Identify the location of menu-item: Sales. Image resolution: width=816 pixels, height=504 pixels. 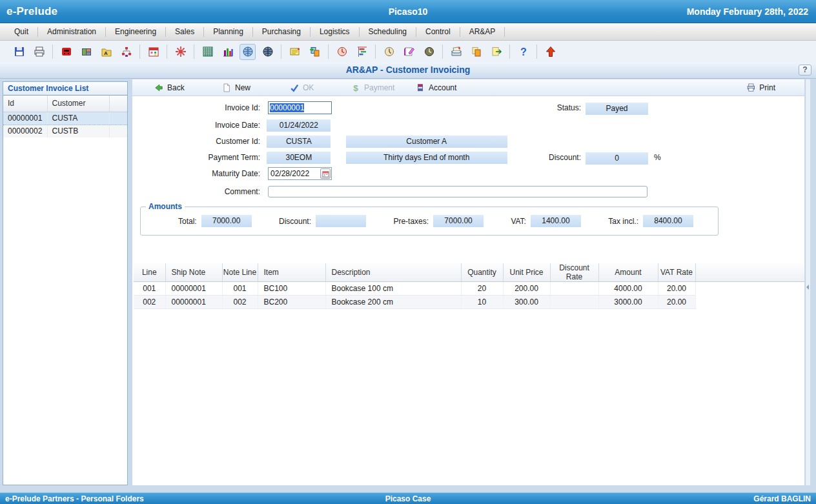
(185, 32).